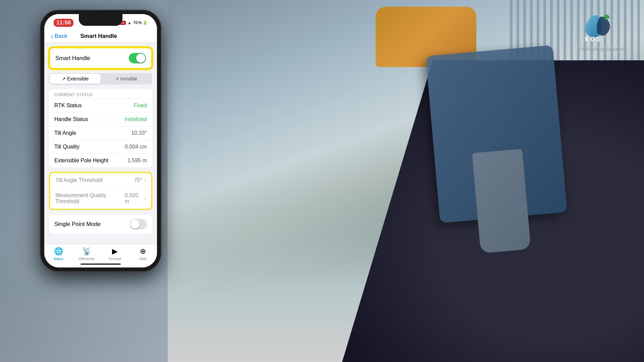 The image size is (644, 362). Describe the element at coordinates (601, 48) in the screenshot. I see `eos-tagline: Positioning Systems` at that location.